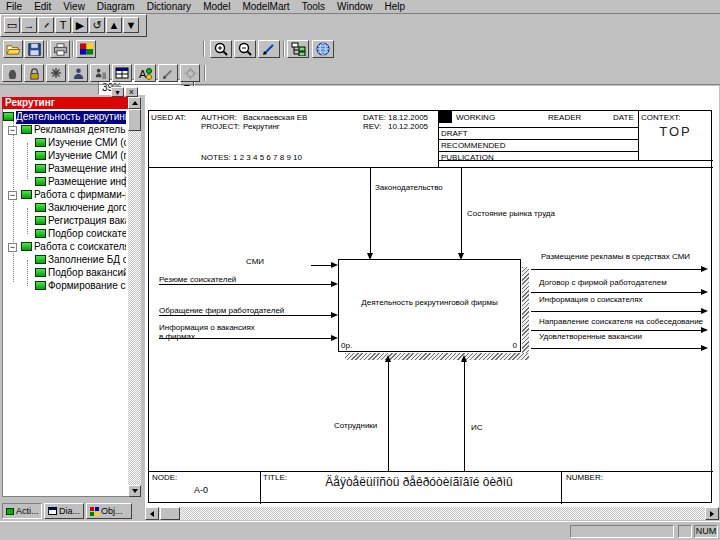 The height and width of the screenshot is (540, 720). What do you see at coordinates (168, 73) in the screenshot?
I see `udp-button` at bounding box center [168, 73].